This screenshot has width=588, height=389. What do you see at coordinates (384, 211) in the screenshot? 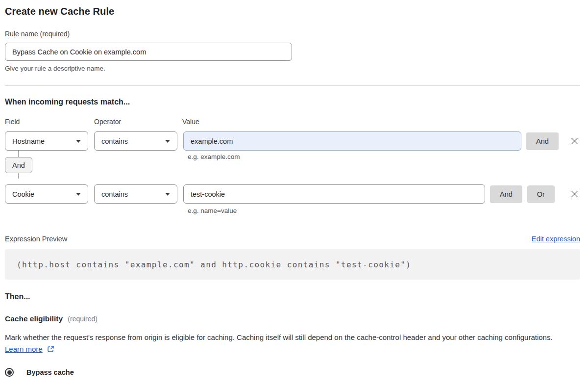
I see `value-hint: e.g. name=value` at bounding box center [384, 211].